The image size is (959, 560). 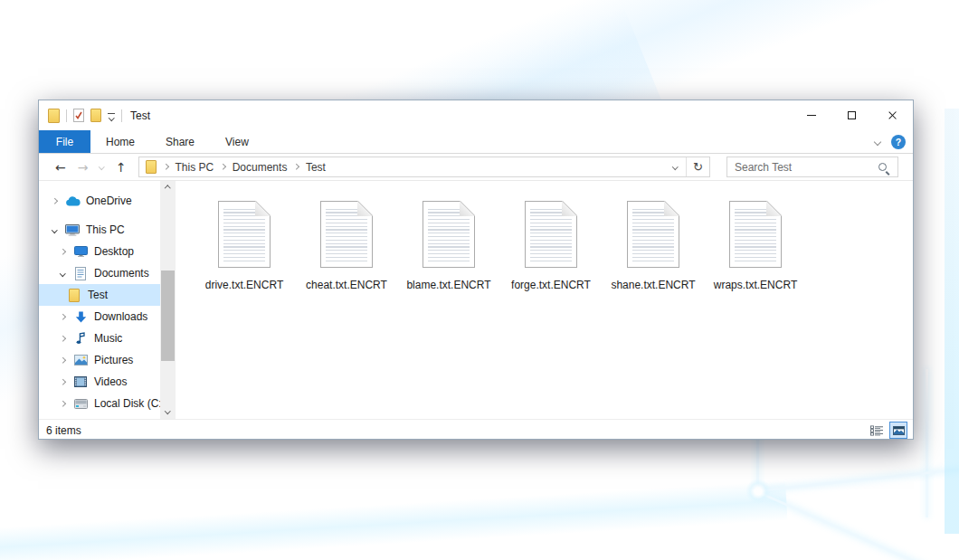 What do you see at coordinates (878, 142) in the screenshot?
I see `expand-ribbon-icon` at bounding box center [878, 142].